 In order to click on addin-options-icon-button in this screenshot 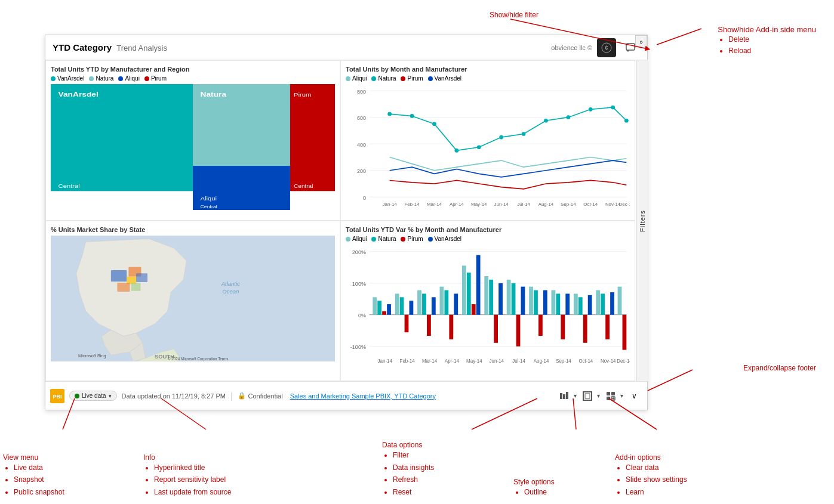, I will do `click(611, 396)`.